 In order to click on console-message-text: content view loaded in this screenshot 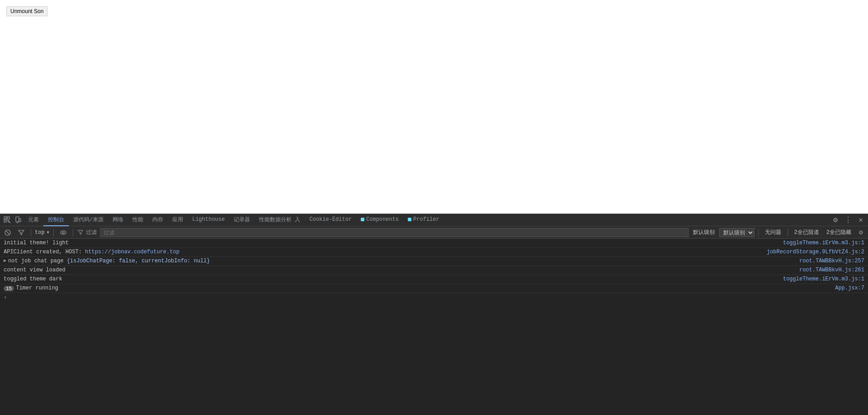, I will do `click(400, 270)`.